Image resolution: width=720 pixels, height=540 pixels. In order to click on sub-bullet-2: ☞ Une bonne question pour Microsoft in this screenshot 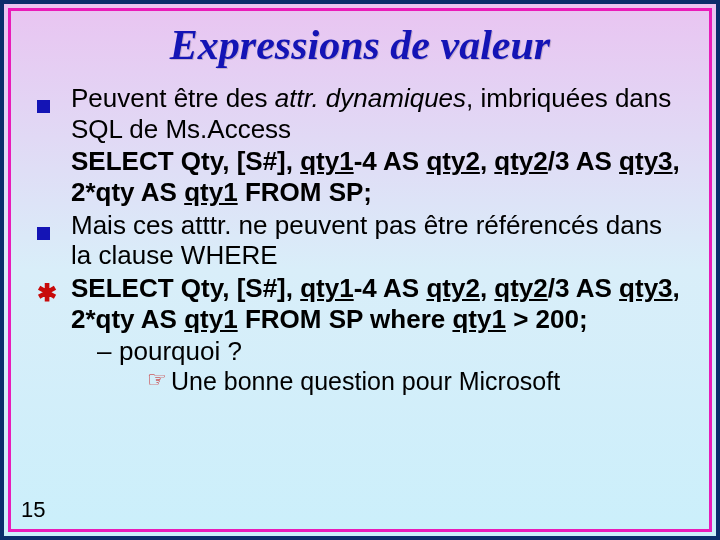, I will do `click(415, 382)`.